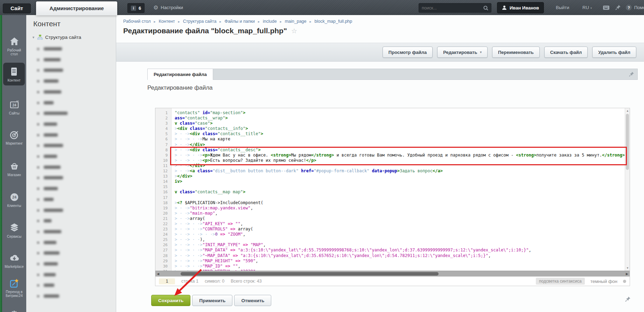 This screenshot has height=312, width=644. I want to click on scroll-right-icon: ▶, so click(627, 274).